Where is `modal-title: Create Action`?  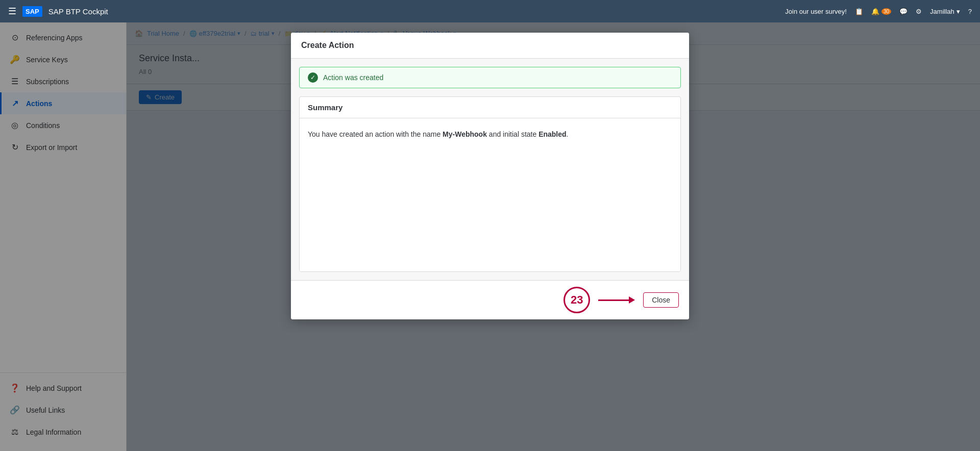
modal-title: Create Action is located at coordinates (328, 45).